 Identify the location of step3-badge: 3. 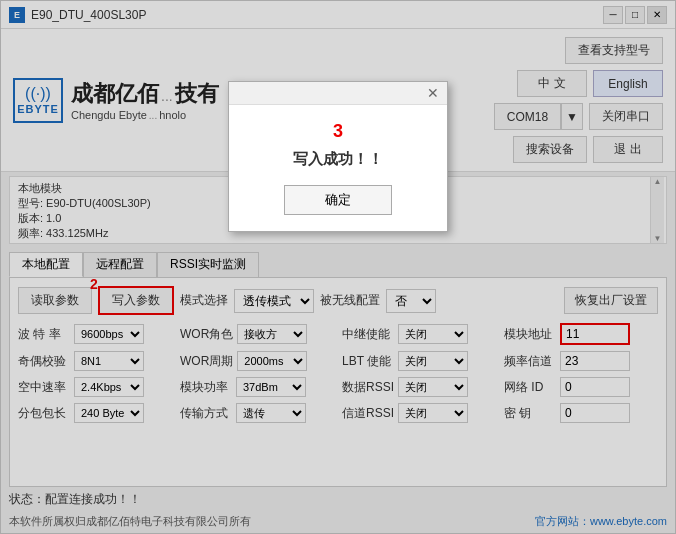
(338, 132).